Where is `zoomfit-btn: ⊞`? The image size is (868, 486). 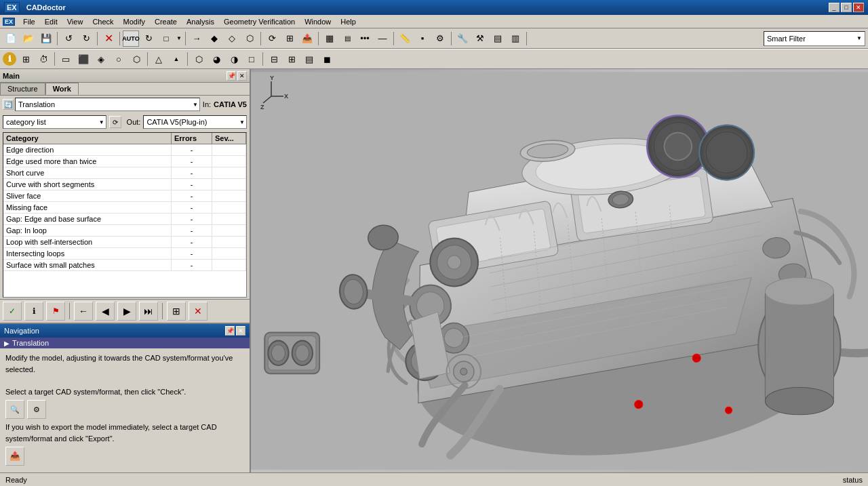 zoomfit-btn: ⊞ is located at coordinates (290, 39).